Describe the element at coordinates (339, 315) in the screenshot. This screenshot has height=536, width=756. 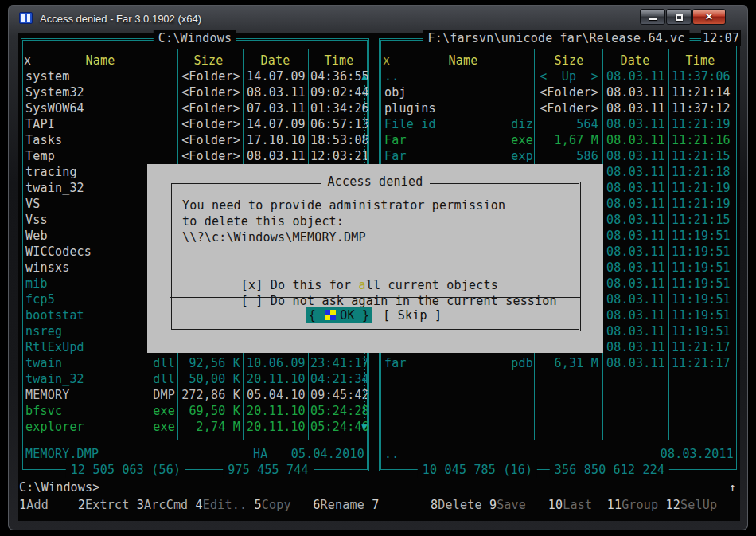
I see `ok-button: { OK }` at that location.